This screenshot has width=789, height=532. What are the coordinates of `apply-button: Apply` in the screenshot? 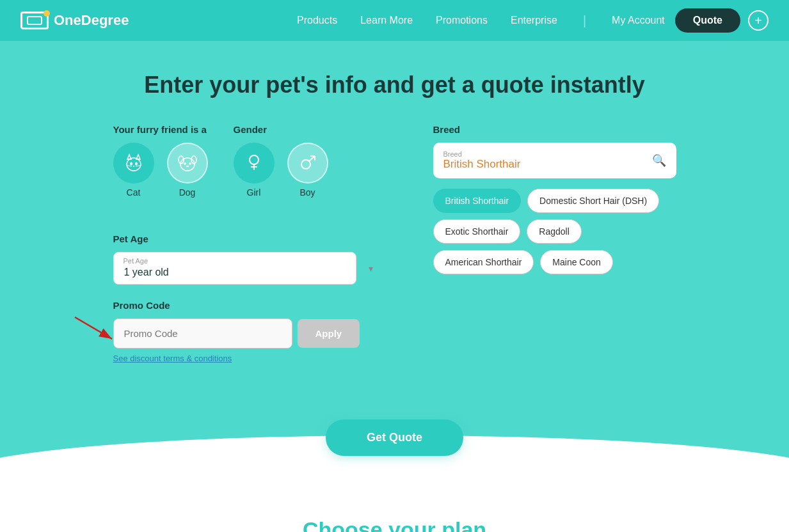 It's located at (329, 334).